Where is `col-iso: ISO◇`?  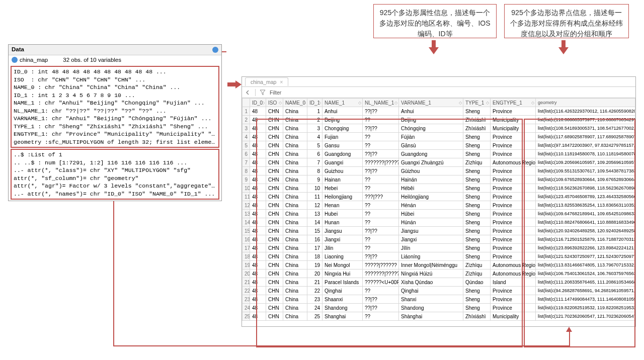
col-iso: ISO◇ is located at coordinates (275, 103).